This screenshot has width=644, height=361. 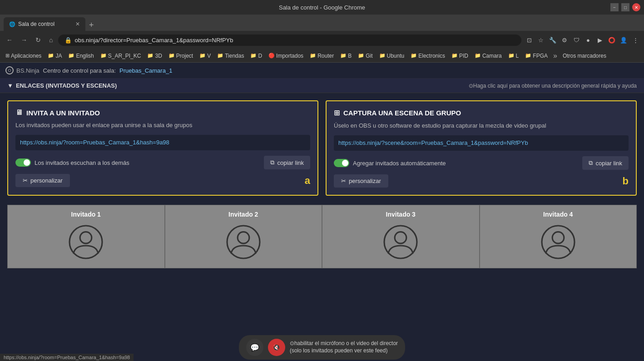 What do you see at coordinates (558, 214) in the screenshot?
I see `guest-4-name: Invitado 4` at bounding box center [558, 214].